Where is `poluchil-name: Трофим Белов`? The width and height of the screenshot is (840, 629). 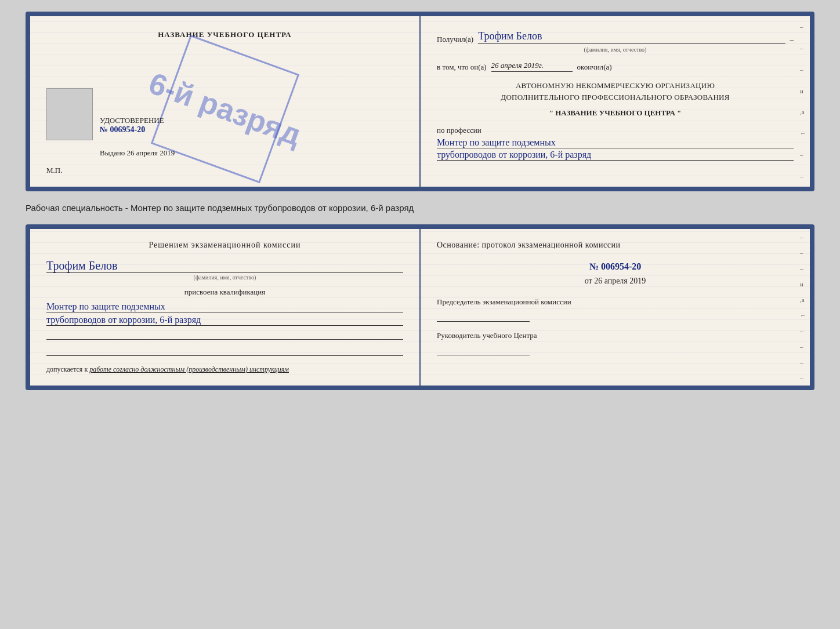
poluchil-name: Трофим Белов is located at coordinates (631, 37).